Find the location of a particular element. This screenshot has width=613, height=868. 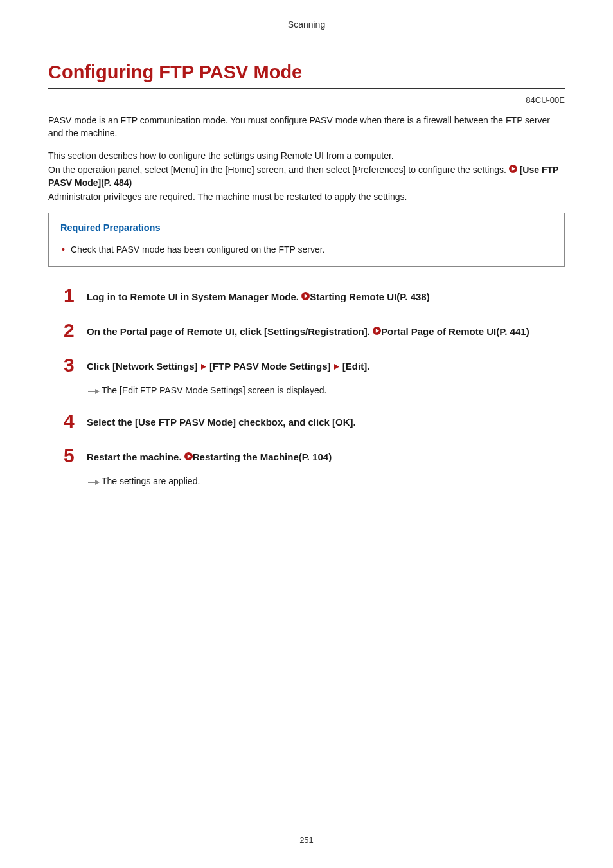

required-preparations-box: Required Preparations Check that PASV mo… is located at coordinates (306, 240).